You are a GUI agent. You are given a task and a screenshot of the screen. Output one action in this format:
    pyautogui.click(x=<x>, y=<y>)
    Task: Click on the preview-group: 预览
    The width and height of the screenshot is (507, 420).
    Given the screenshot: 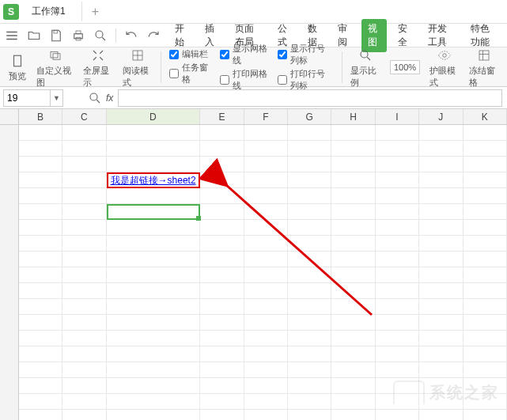 What is the action you would take?
    pyautogui.click(x=17, y=66)
    